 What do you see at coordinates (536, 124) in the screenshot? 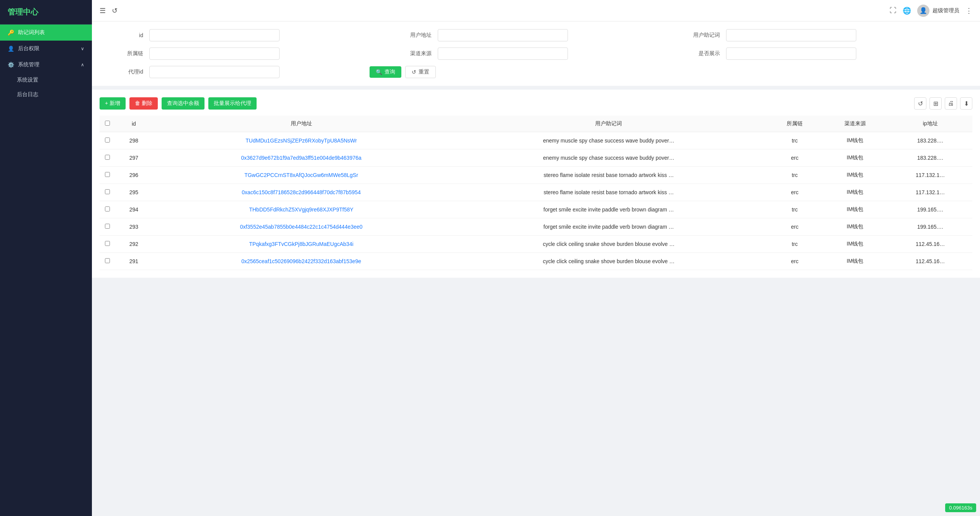
I see `table-header: id 用户地址 用户助记词 所属链 渠道来源 ip地址` at bounding box center [536, 124].